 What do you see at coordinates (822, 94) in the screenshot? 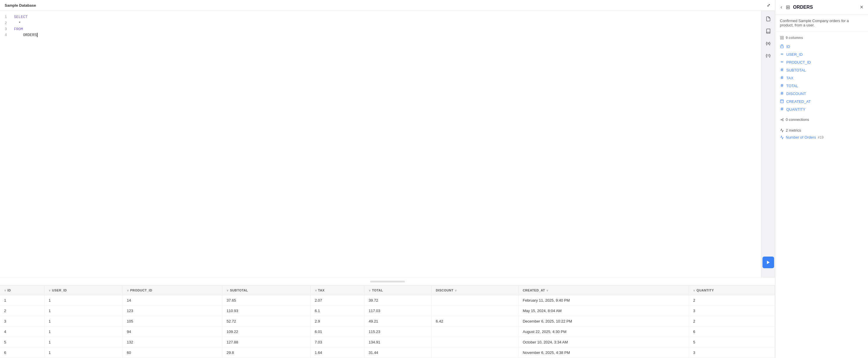
I see `column-item-discount: DISCOUNT` at bounding box center [822, 94].